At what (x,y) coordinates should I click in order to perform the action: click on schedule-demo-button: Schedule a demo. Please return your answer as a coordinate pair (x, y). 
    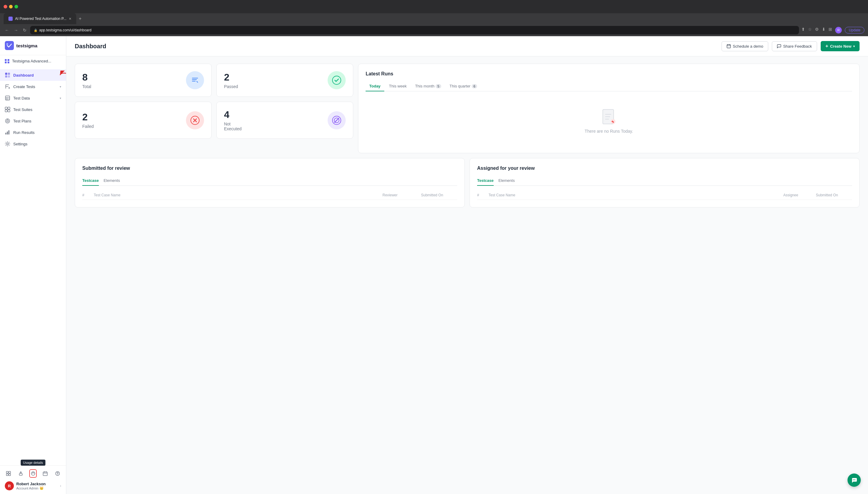
    Looking at the image, I should click on (745, 46).